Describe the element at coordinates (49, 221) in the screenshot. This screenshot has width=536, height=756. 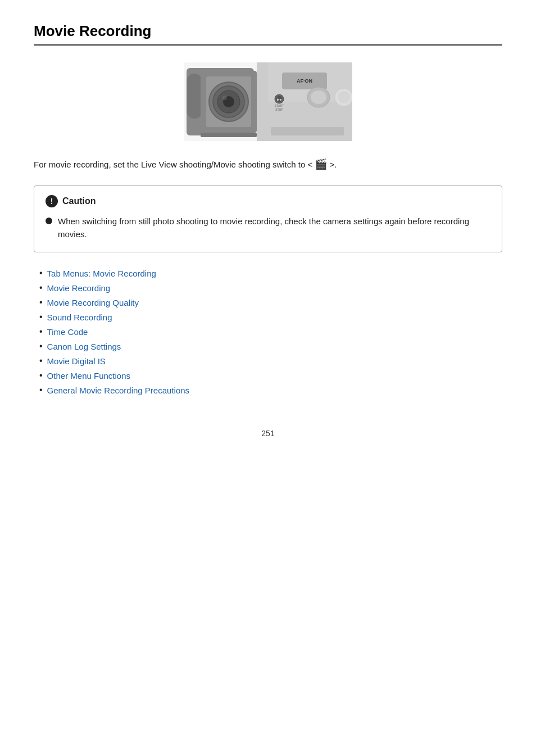
I see `caution-bullet-icon` at that location.